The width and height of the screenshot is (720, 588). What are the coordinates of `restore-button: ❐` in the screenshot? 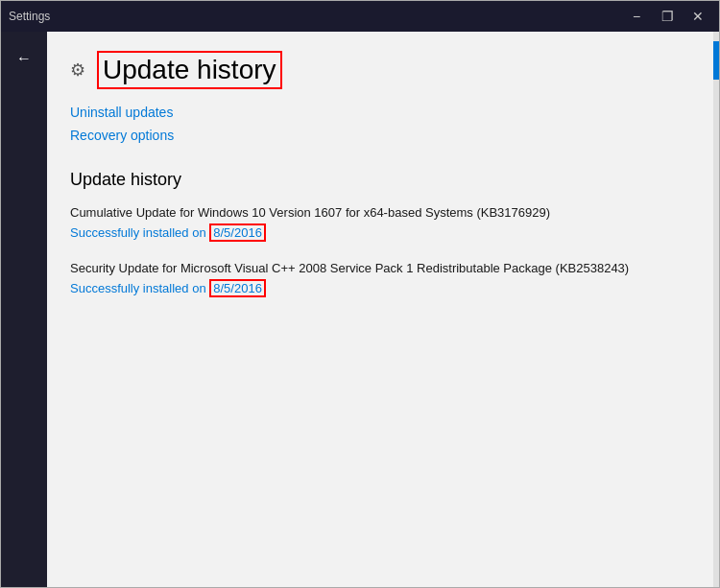 It's located at (667, 16).